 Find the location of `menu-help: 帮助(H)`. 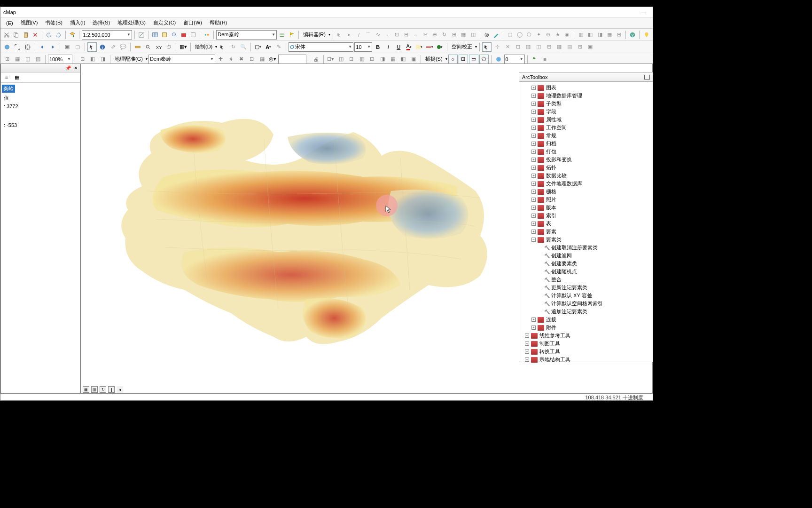

menu-help: 帮助(H) is located at coordinates (218, 23).